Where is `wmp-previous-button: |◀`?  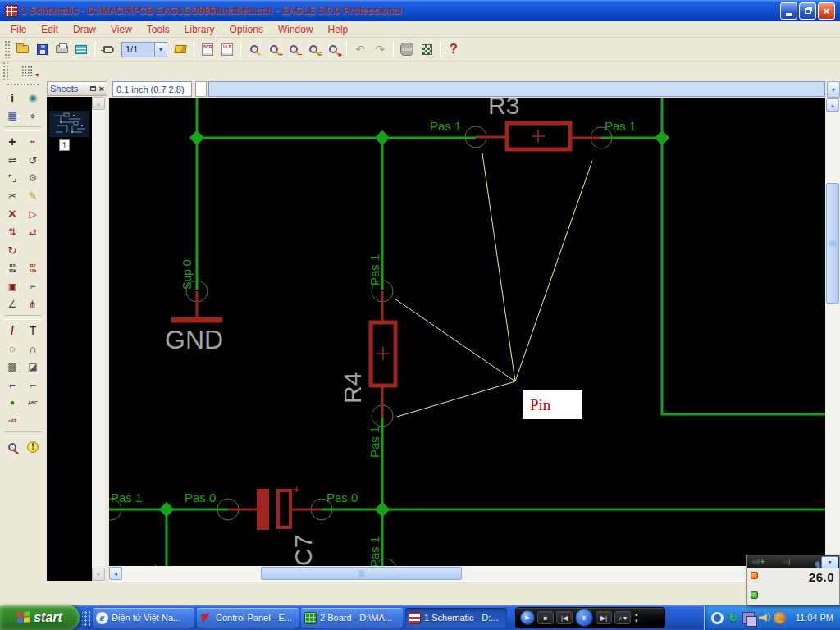
wmp-previous-button: |◀ is located at coordinates (564, 618).